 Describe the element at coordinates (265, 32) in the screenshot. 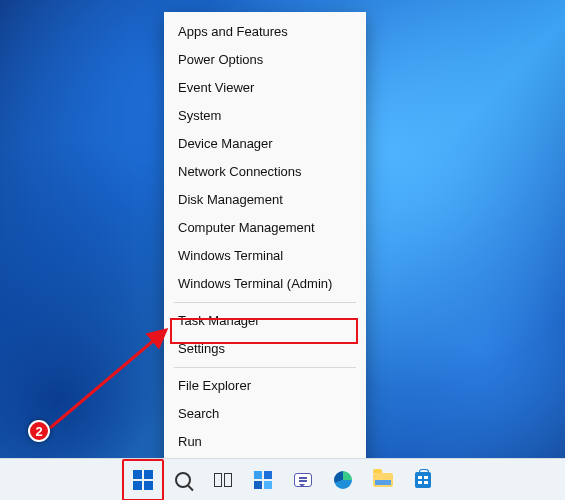

I see `menu-apps-and-features: Apps and Features` at that location.